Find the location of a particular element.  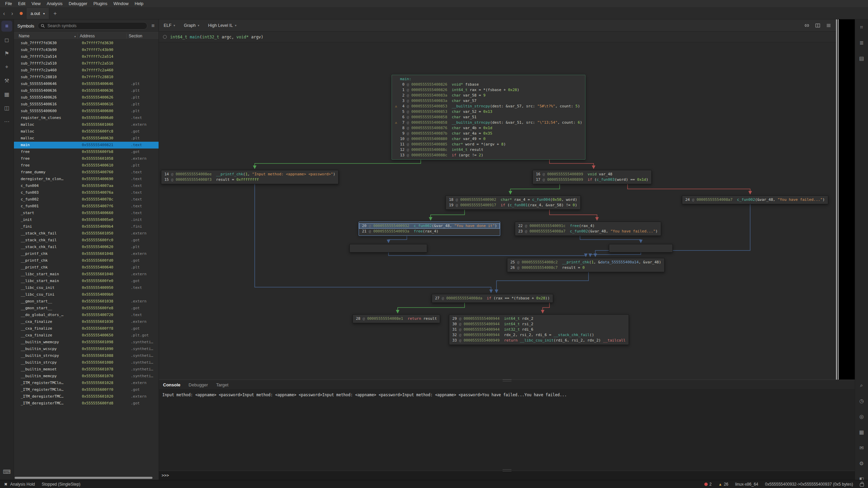

graph-node-b10: 28 @ 00005555554008e1 return result is located at coordinates (396, 319).